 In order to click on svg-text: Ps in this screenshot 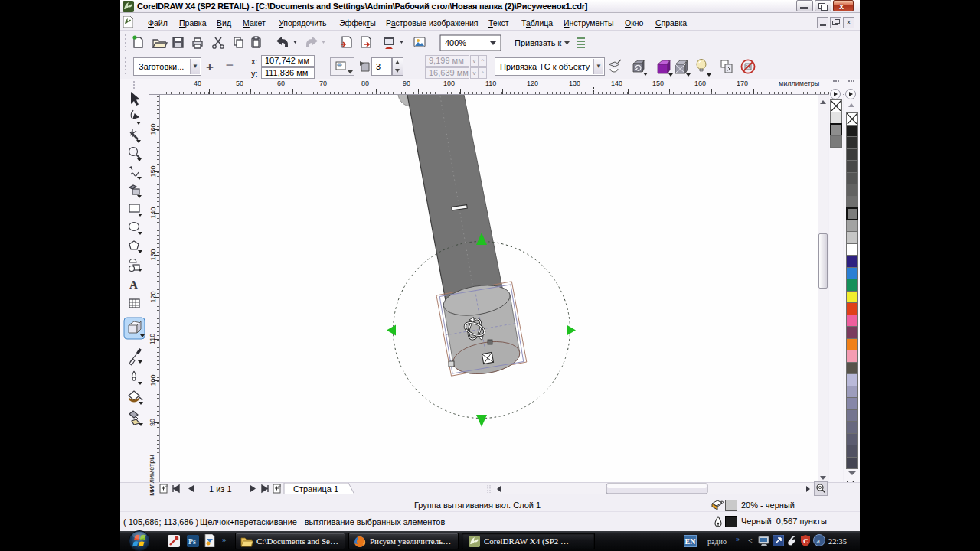, I will do `click(192, 542)`.